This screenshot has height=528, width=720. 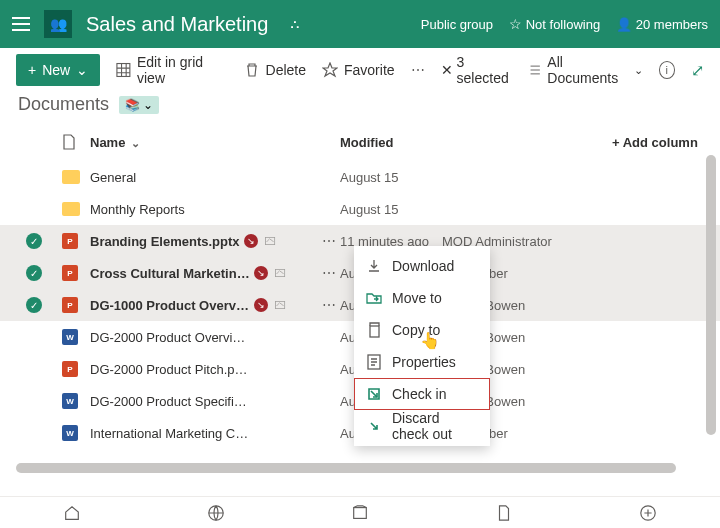 What do you see at coordinates (374, 426) in the screenshot?
I see `discard-icon` at bounding box center [374, 426].